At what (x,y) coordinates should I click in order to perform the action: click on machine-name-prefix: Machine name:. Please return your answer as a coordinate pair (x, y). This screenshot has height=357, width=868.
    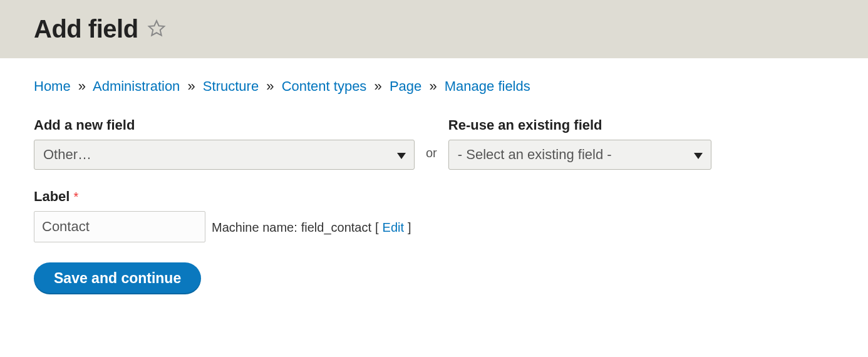
    Looking at the image, I should click on (254, 228).